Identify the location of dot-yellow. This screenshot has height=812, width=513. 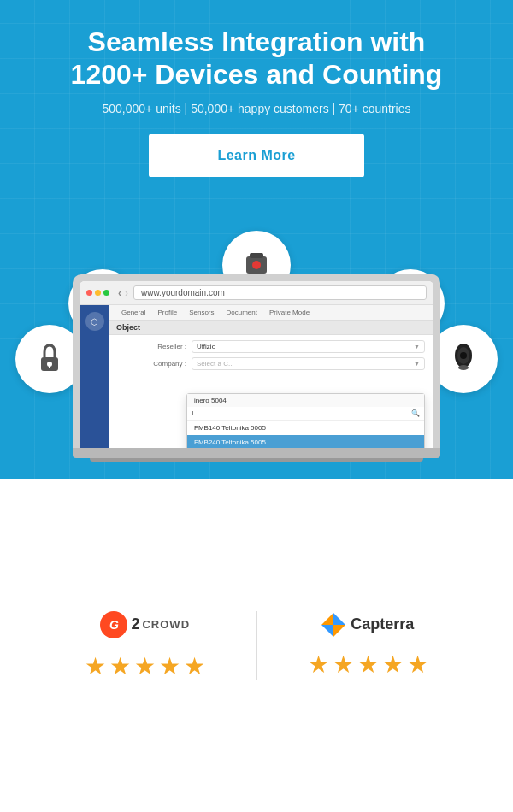
(97, 292).